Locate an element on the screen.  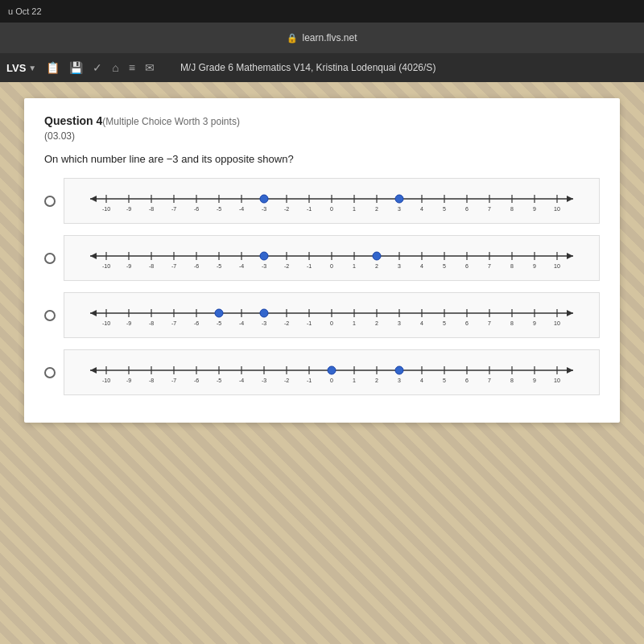
browser-toolbar: 🔒 learn.flvs.net is located at coordinates (322, 38).